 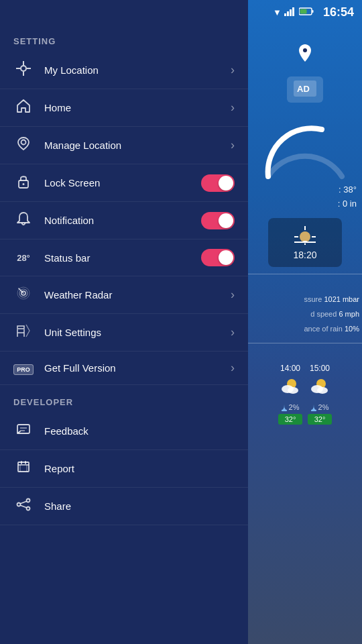 What do you see at coordinates (305, 394) in the screenshot?
I see `weather-forecast: 14:00 2% 32° 15:00` at bounding box center [305, 394].